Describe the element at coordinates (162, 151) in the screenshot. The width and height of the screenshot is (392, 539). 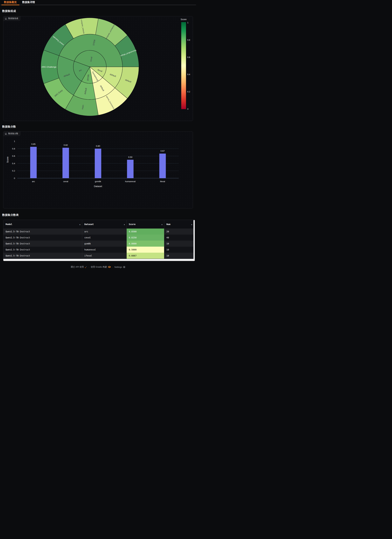
I see `bar-value-label: 0.67` at that location.